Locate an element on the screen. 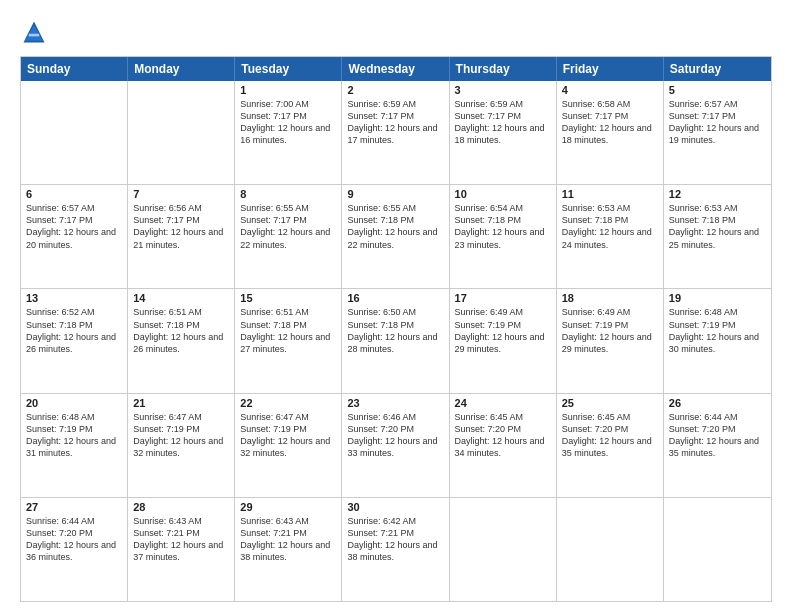 The width and height of the screenshot is (792, 612). day-number: 26 is located at coordinates (718, 403).